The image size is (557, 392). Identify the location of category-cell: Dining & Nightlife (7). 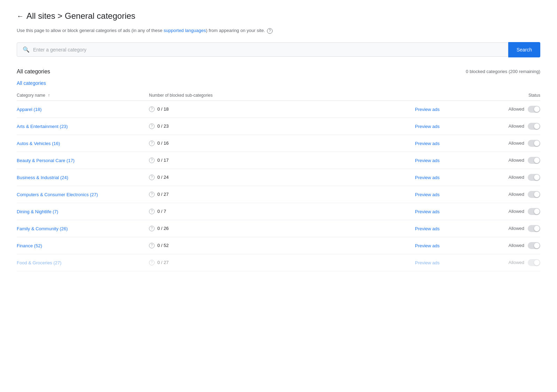
(83, 211).